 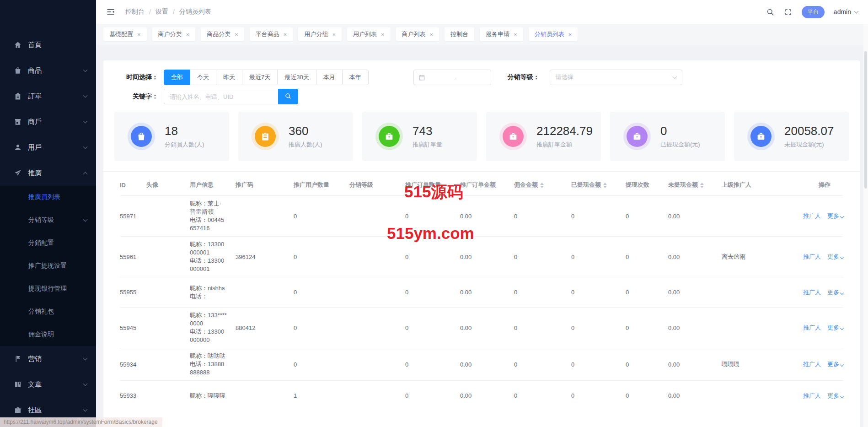 I want to click on sidebar-item-distribution-level: 分销等级, so click(x=48, y=220).